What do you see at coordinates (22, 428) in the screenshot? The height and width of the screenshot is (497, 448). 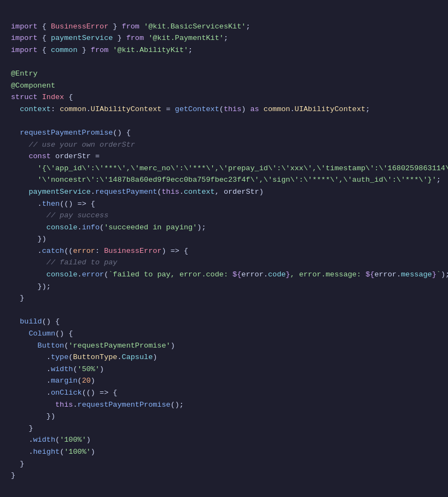 I see `line-35: }` at bounding box center [22, 428].